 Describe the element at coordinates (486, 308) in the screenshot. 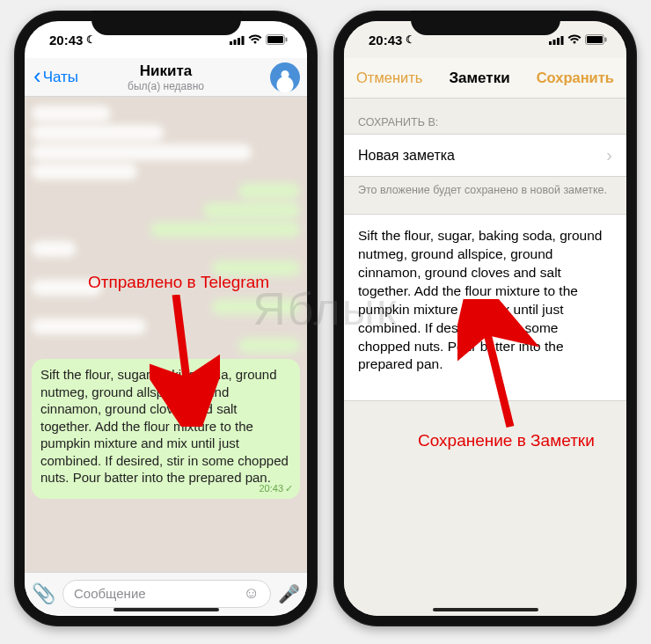

I see `note-content: Sift the flour, sugar, baking soda, grou…` at that location.